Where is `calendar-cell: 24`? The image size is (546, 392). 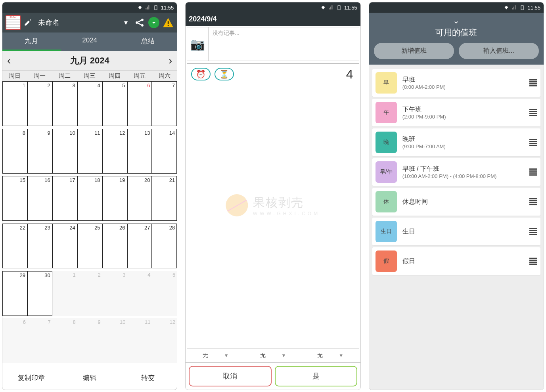 calendar-cell: 24 is located at coordinates (65, 246).